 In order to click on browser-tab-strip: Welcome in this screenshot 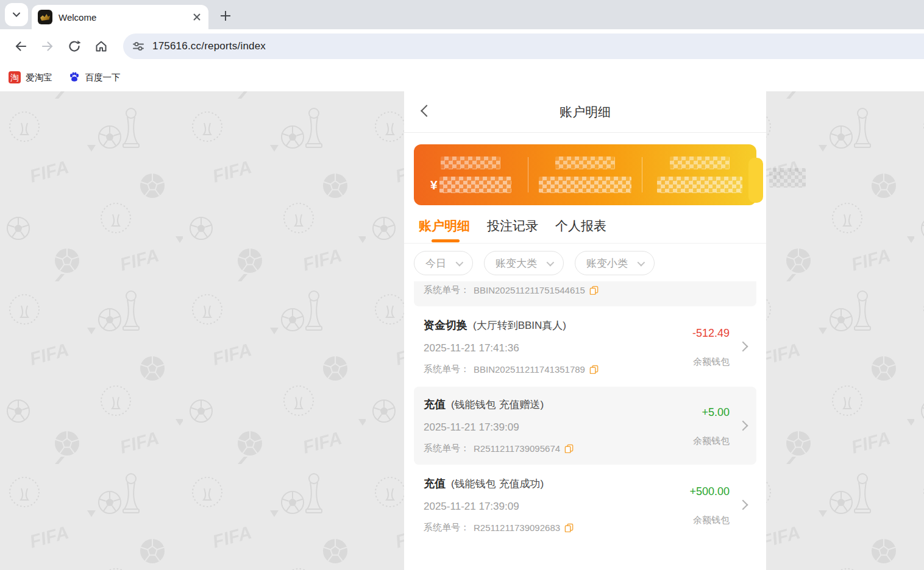, I will do `click(462, 15)`.